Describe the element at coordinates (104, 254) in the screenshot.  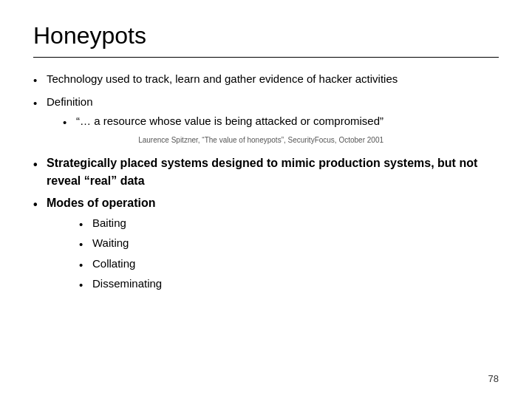
I see `sub-sub-list: • Baiting • Waiting • Collating •` at that location.